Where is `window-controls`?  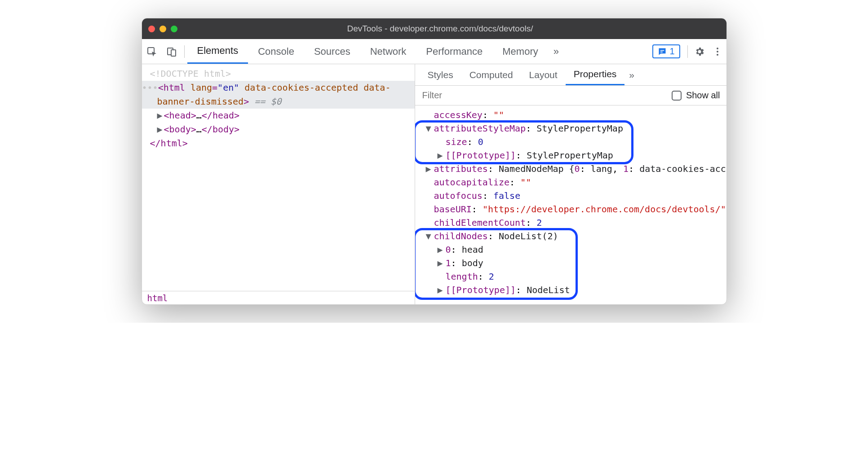 window-controls is located at coordinates (163, 29).